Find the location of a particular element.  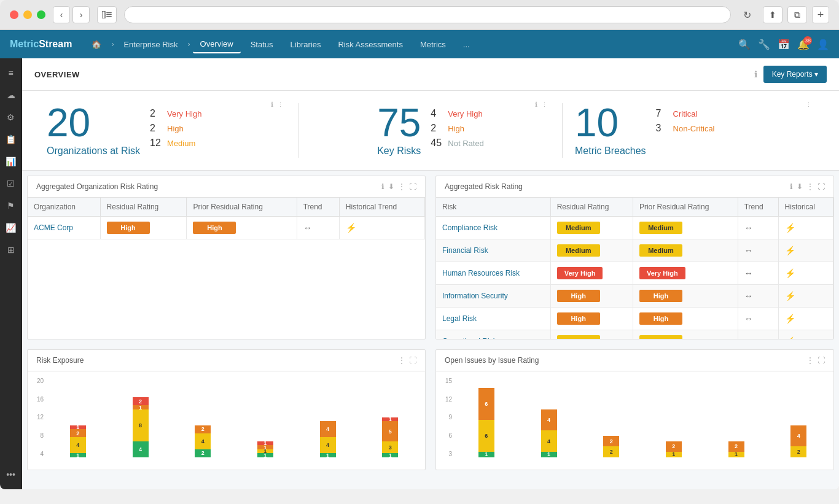

close-button is located at coordinates (14, 15).